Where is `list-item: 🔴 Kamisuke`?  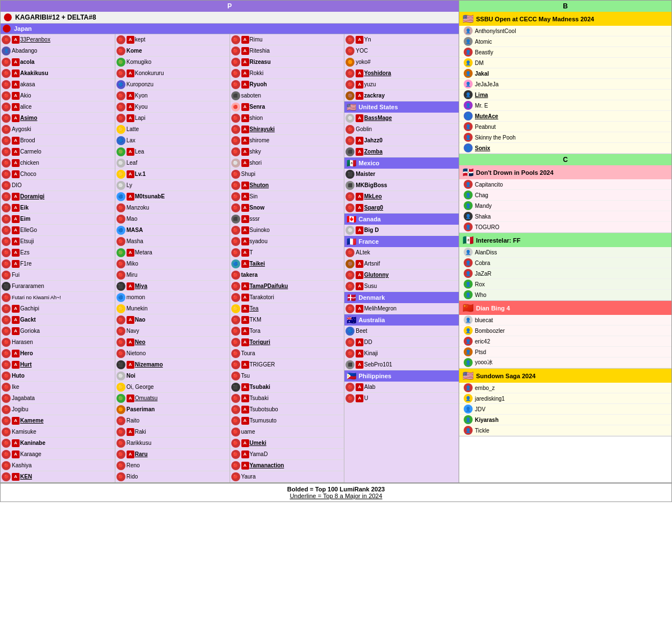
list-item: 🔴 Kamisuke is located at coordinates (58, 432).